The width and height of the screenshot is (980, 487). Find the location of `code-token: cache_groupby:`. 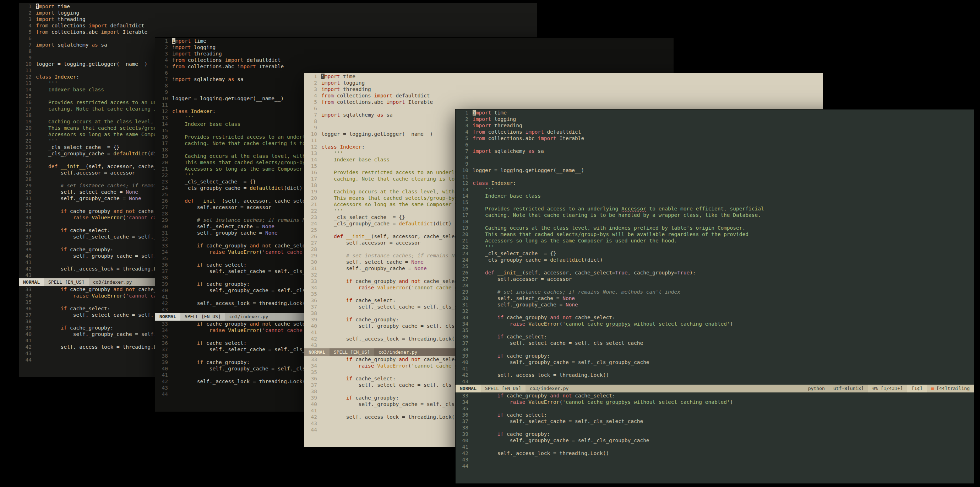

code-token: cache_groupby: is located at coordinates (375, 320).